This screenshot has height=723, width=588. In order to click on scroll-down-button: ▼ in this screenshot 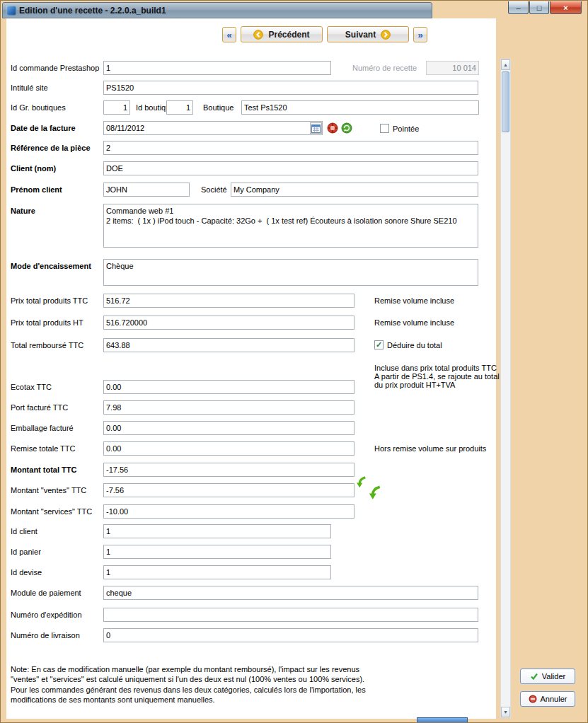, I will do `click(505, 712)`.